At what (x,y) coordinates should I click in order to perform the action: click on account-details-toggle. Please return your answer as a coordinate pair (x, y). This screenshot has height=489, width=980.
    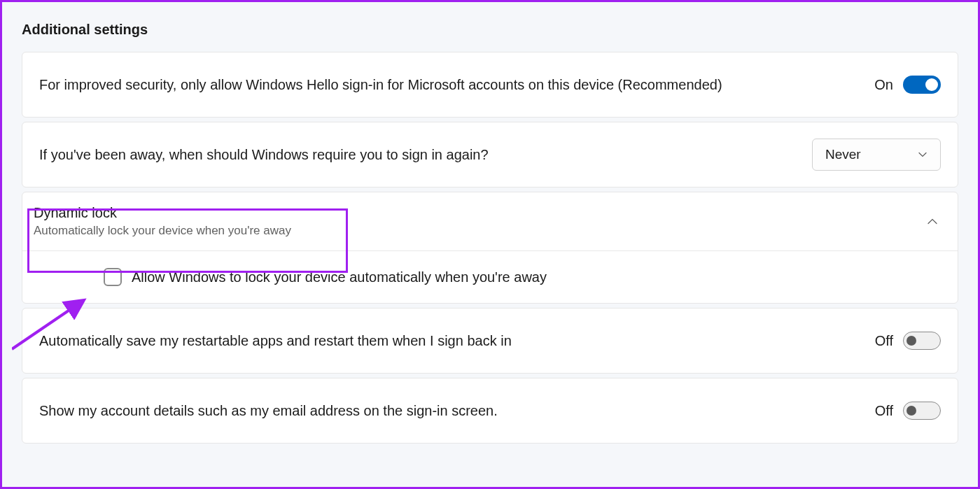
    Looking at the image, I should click on (922, 411).